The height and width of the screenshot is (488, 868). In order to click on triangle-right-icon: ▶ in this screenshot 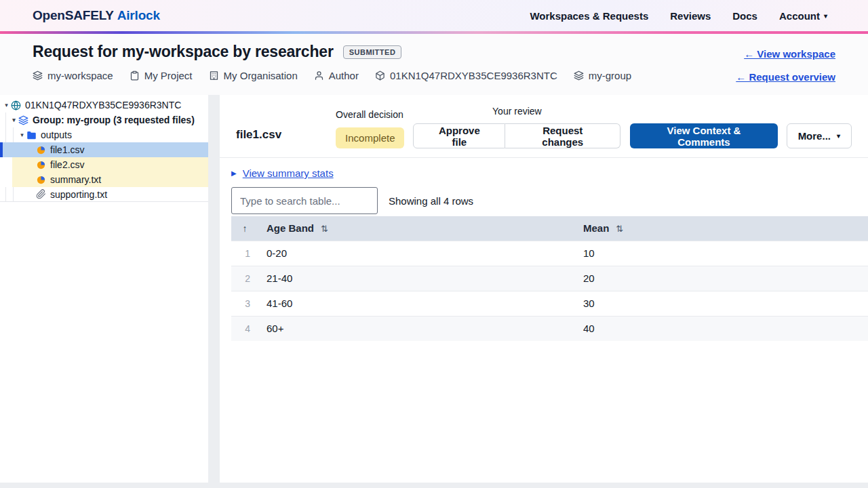, I will do `click(234, 174)`.